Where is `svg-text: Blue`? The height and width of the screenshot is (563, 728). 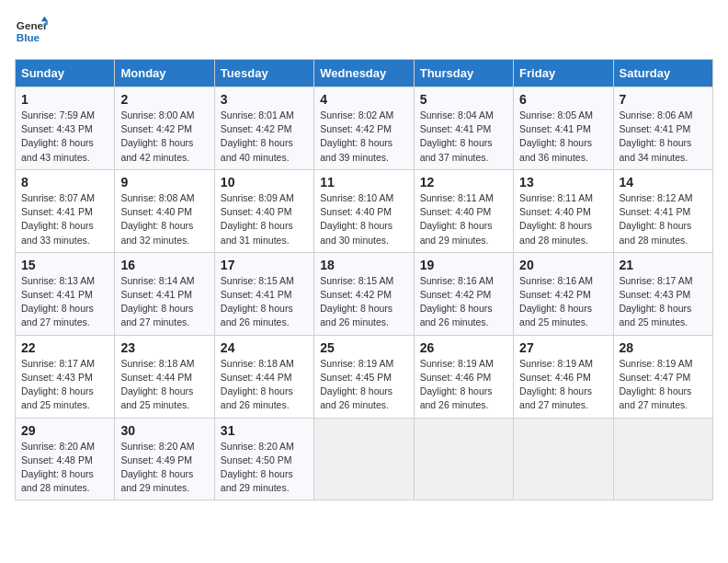 svg-text: Blue is located at coordinates (28, 37).